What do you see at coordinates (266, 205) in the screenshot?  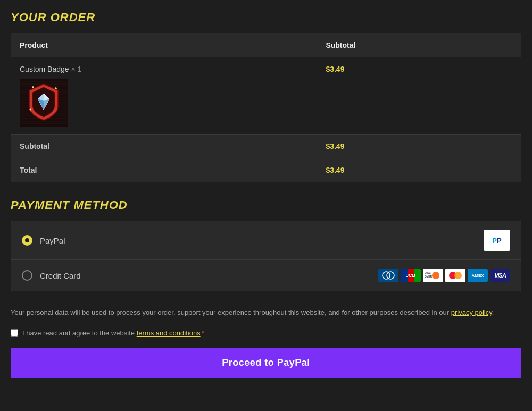 I see `payment-method-title: PAYMENT METHOD` at bounding box center [266, 205].